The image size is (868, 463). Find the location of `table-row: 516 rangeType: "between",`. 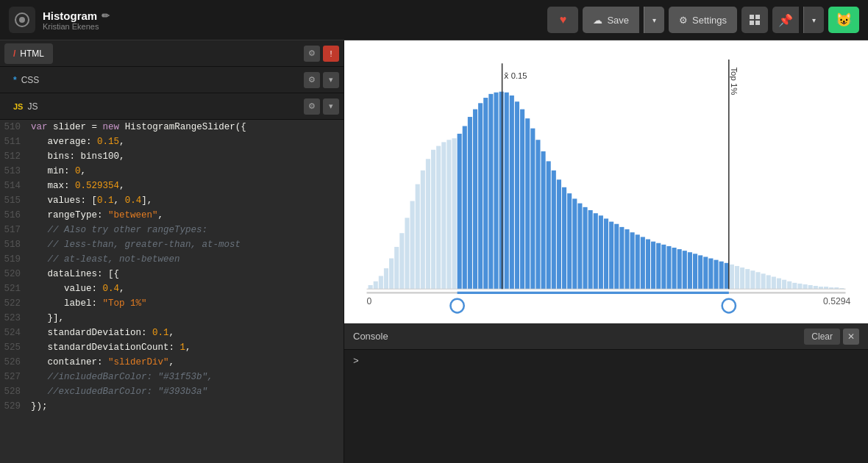

table-row: 516 rangeType: "between", is located at coordinates (172, 215).